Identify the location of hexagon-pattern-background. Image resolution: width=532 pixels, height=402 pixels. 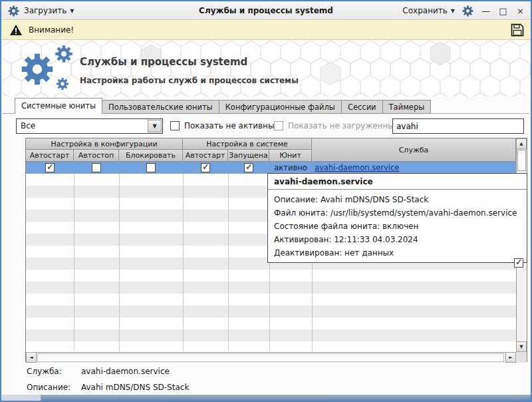
(266, 69).